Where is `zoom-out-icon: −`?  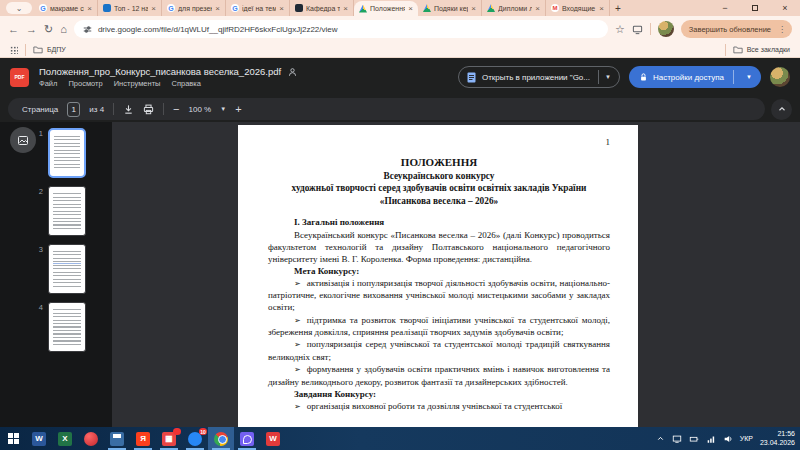 zoom-out-icon: − is located at coordinates (176, 109).